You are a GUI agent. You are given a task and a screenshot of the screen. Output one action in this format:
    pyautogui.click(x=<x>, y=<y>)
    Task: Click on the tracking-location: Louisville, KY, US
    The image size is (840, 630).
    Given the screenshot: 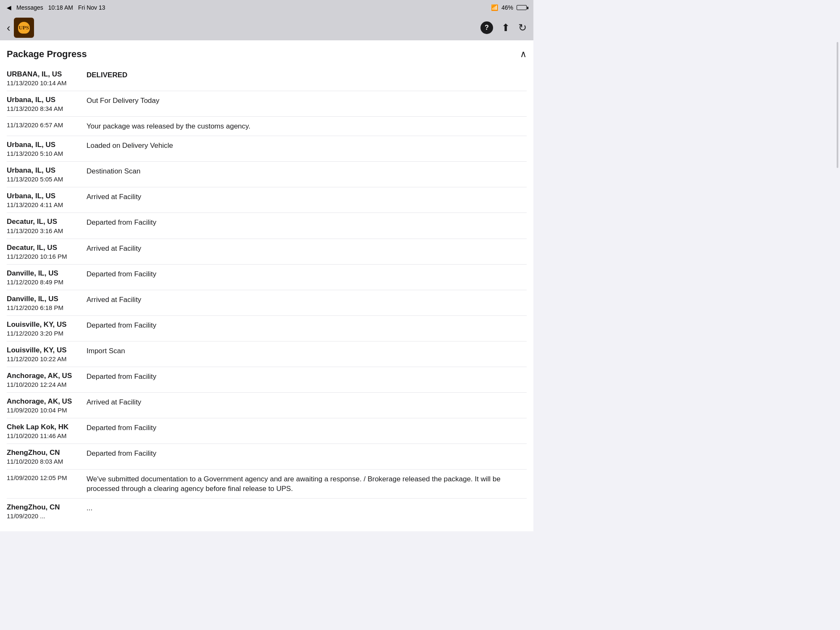 What is the action you would take?
    pyautogui.click(x=44, y=350)
    